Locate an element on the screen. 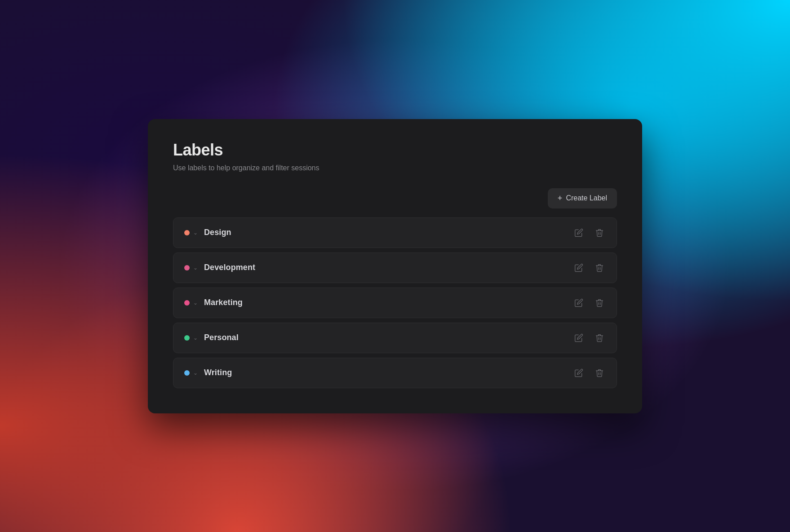 This screenshot has height=532, width=790. label-row-writing: ⌄ Writing is located at coordinates (395, 373).